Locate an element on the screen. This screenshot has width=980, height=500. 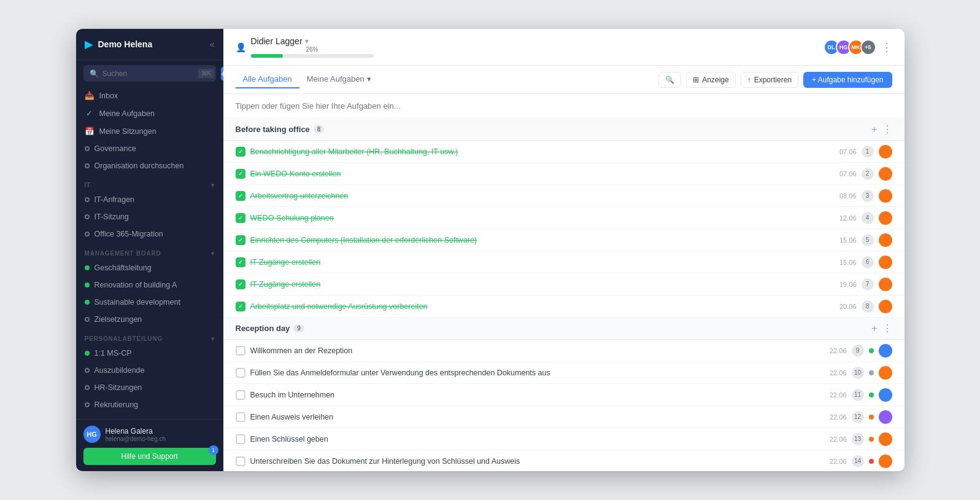
search-box: 🔍 ⌘K is located at coordinates (150, 74).